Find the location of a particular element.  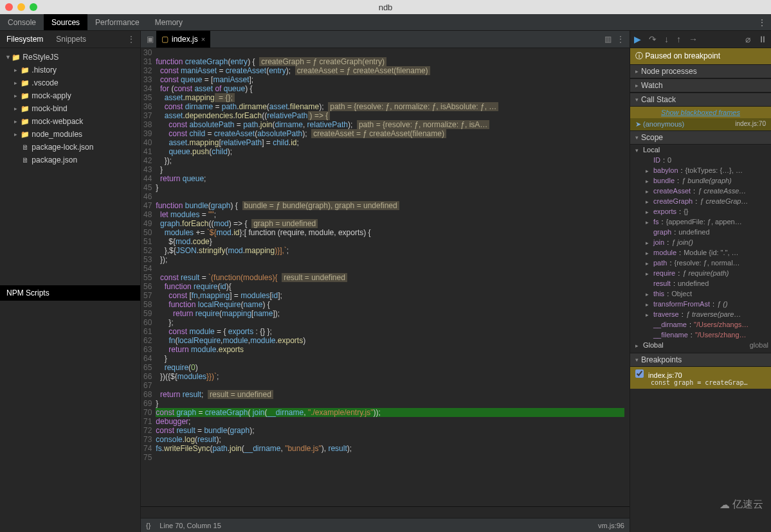

section-scope: ▾Scope is located at coordinates (701, 137).